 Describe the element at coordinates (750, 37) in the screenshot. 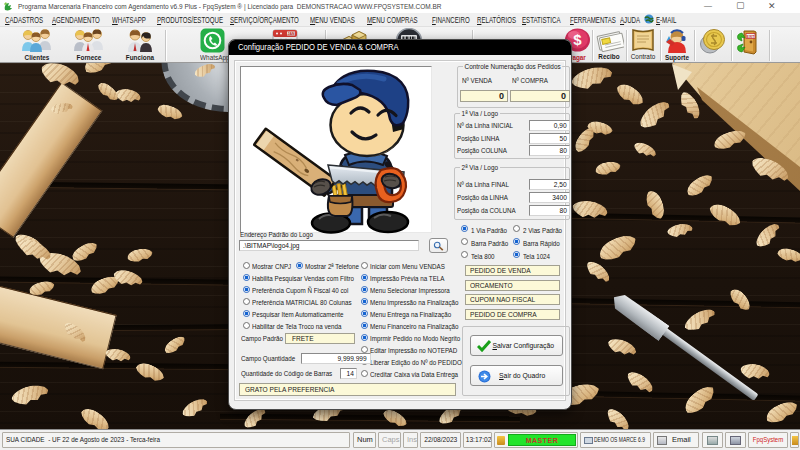

I see `svg-text: EXIT` at that location.